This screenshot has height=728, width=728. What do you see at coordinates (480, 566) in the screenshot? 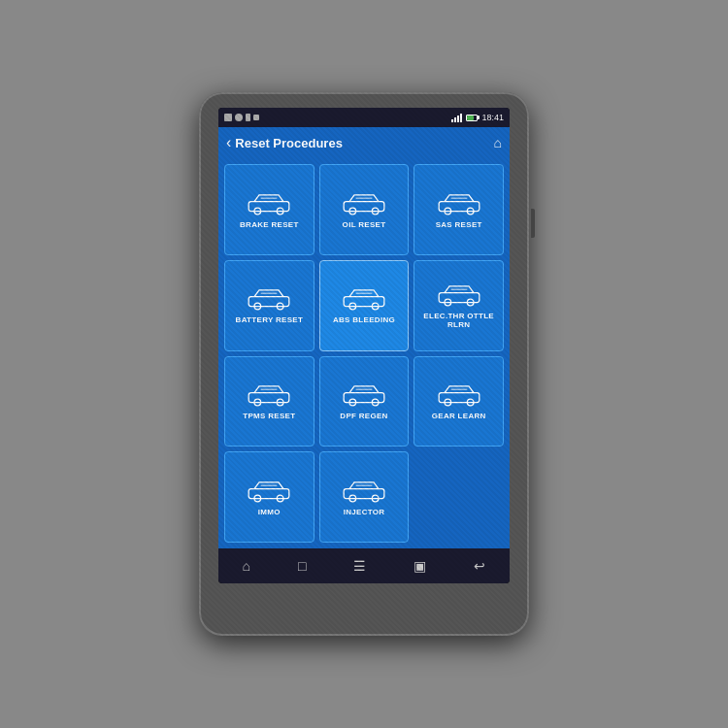
I see `back-nav-button: ↩` at bounding box center [480, 566].